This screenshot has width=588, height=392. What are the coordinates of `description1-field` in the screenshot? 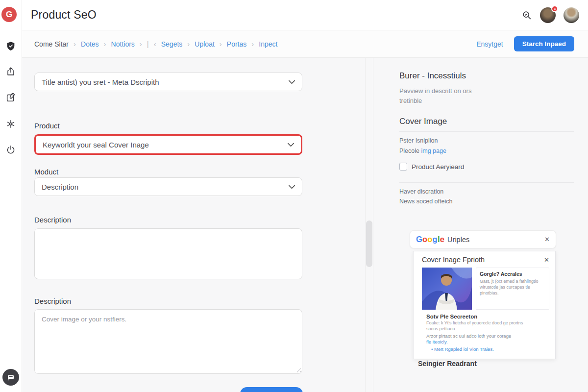 It's located at (169, 254).